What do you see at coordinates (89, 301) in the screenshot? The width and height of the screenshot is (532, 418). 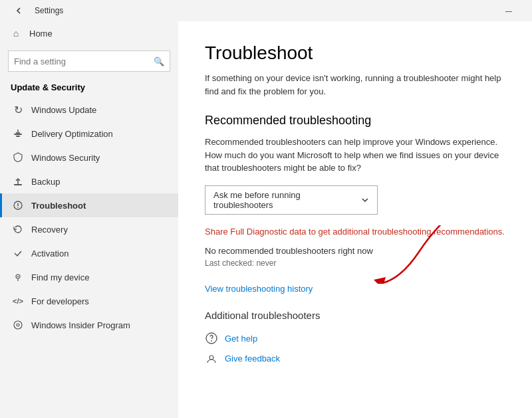 I see `sidebar-item-for-developers: </> For developers` at bounding box center [89, 301].